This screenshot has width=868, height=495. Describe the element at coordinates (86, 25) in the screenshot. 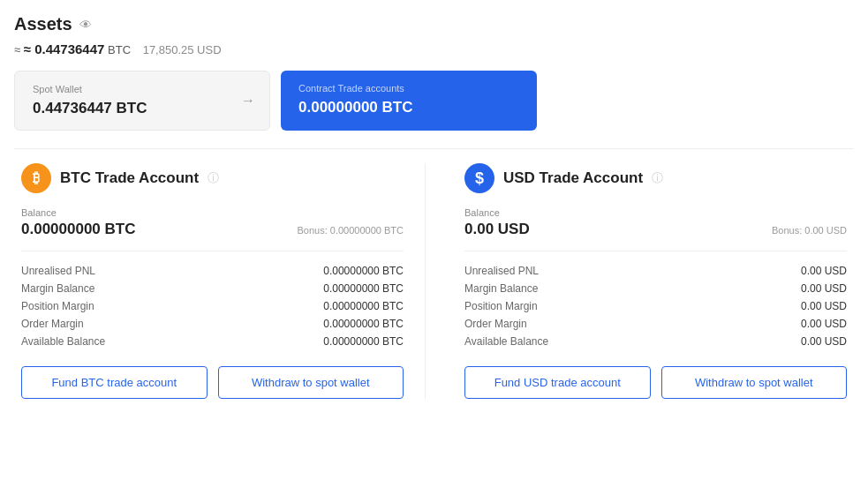

I see `eye-icon: 👁` at that location.